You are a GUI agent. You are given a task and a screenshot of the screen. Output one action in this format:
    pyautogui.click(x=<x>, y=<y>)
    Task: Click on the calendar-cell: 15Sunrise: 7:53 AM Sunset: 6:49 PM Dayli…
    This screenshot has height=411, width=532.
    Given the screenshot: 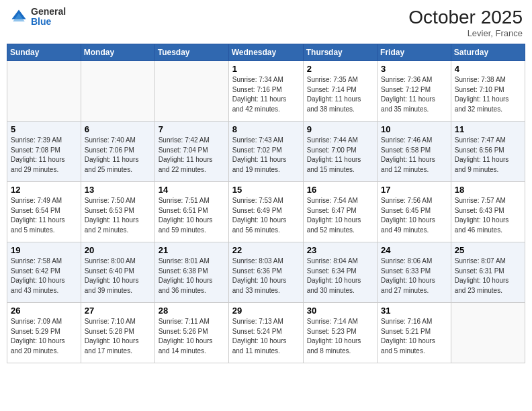 What is the action you would take?
    pyautogui.click(x=266, y=212)
    